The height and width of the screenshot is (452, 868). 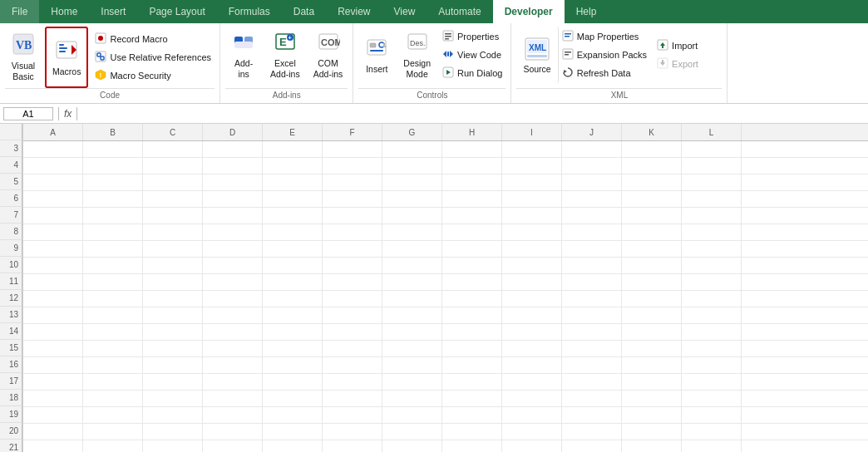 I want to click on cell-I19, so click(x=532, y=415).